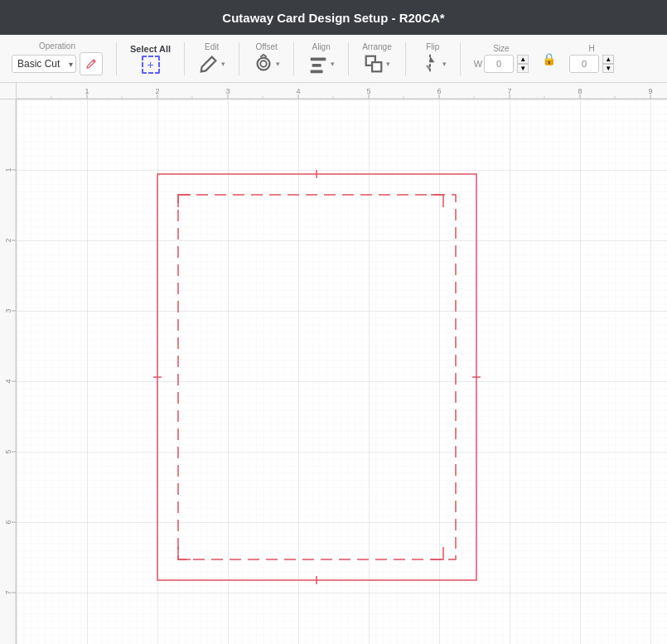 The image size is (667, 644). I want to click on ruler-top-svg: 1 2 3 4 5 6 7 8 9, so click(341, 91).